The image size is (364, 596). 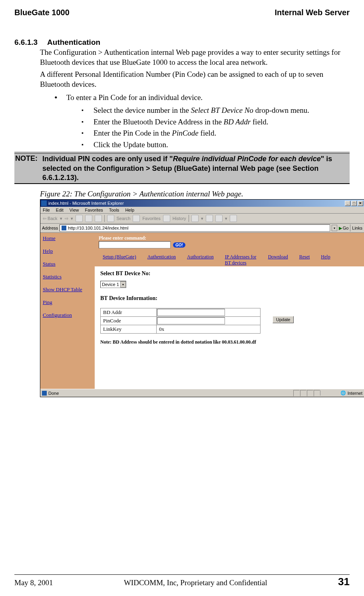 I want to click on menu-file: File, so click(x=46, y=210).